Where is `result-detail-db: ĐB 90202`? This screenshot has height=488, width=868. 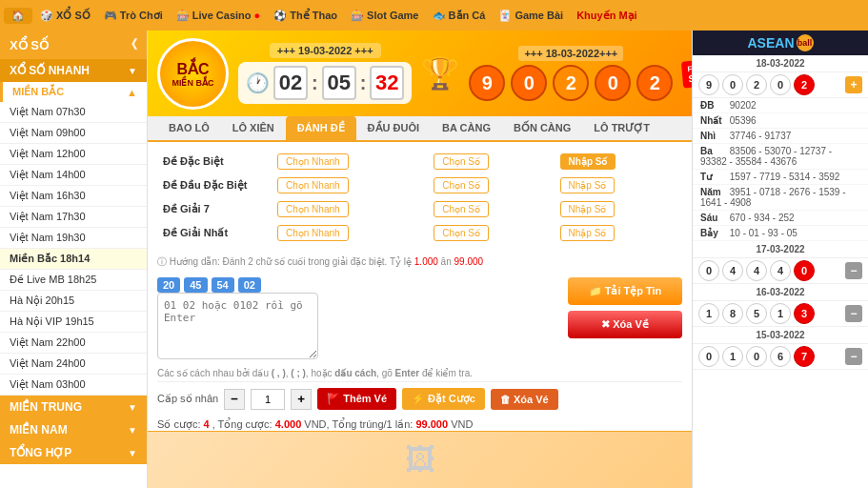
result-detail-db: ĐB 90202 is located at coordinates (780, 106).